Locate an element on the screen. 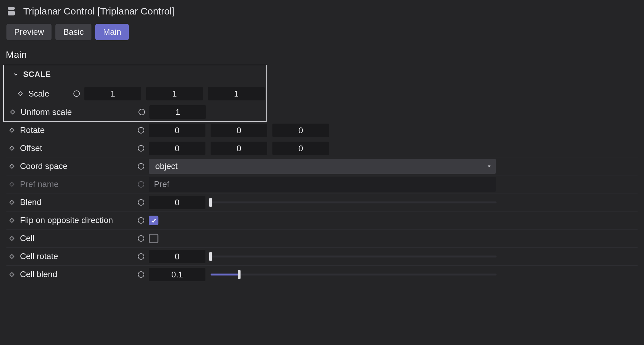 This screenshot has width=644, height=345. chevron-down-icon is located at coordinates (16, 74).